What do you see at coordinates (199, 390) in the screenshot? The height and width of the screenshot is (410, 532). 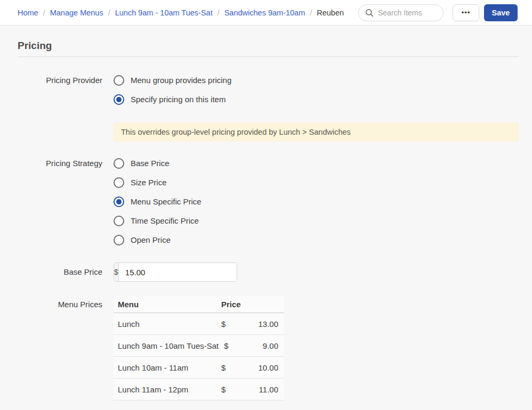 I see `table-row: Lunch 11am - 12pm $ 11.00` at bounding box center [199, 390].